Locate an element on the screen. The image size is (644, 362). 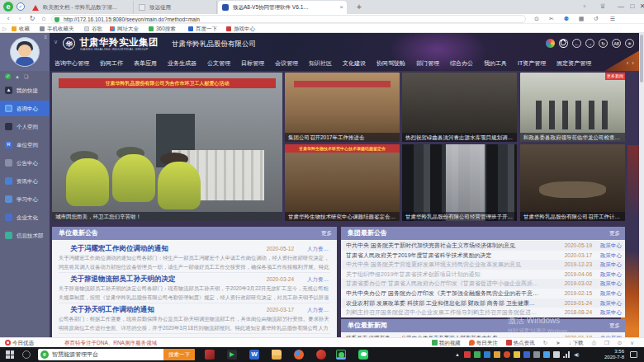
nav-item-documents: 公文管理 is located at coordinates (219, 63).